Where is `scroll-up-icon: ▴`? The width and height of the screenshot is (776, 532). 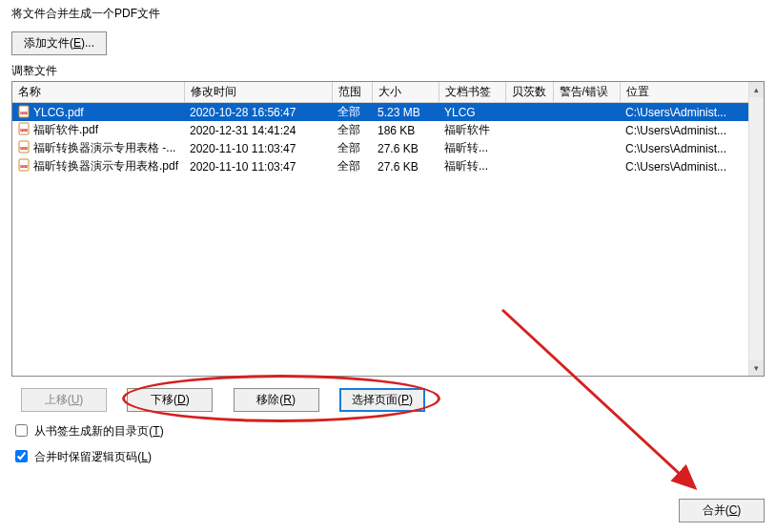 scroll-up-icon: ▴ is located at coordinates (757, 90).